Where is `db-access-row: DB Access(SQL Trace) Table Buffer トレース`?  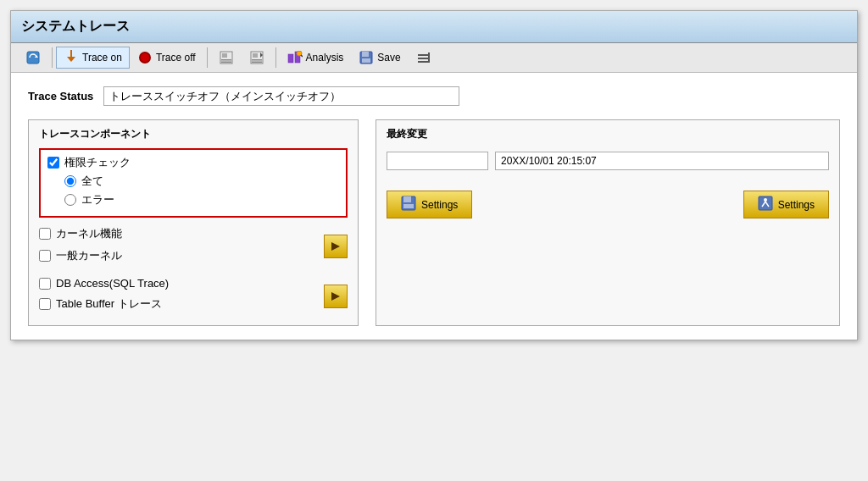 db-access-row: DB Access(SQL Trace) Table Buffer トレース is located at coordinates (193, 296).